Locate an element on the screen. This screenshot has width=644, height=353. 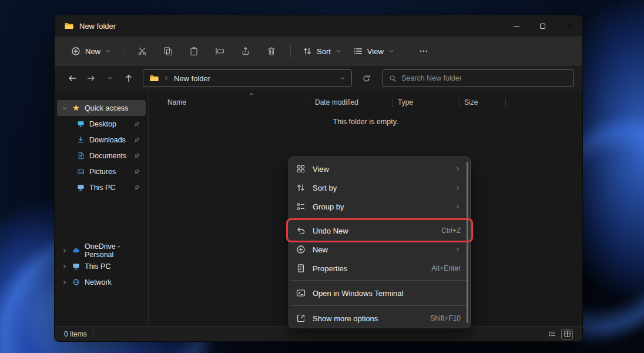
details-view-button is located at coordinates (552, 334).